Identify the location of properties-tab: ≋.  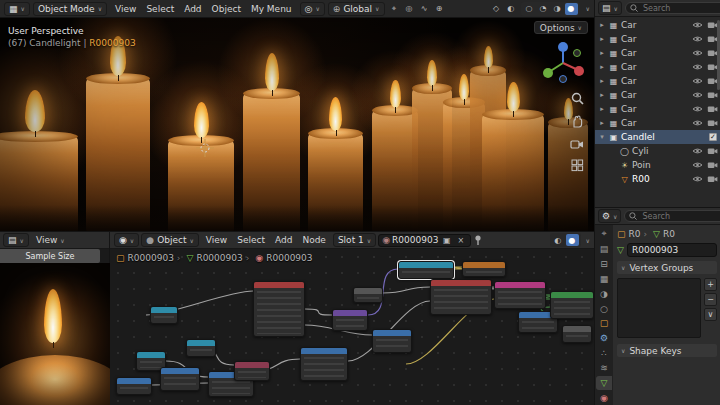
(604, 368).